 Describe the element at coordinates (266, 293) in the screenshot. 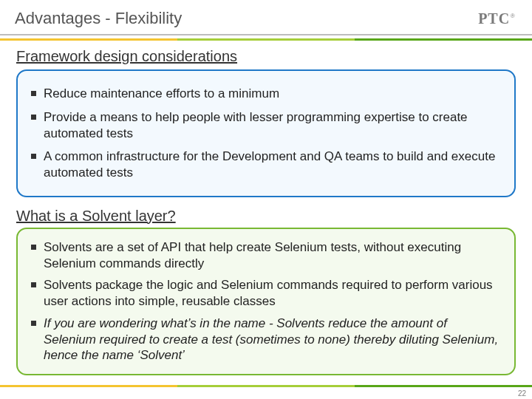

I see `bullet-item: Solvents package the logic and Selenium …` at that location.